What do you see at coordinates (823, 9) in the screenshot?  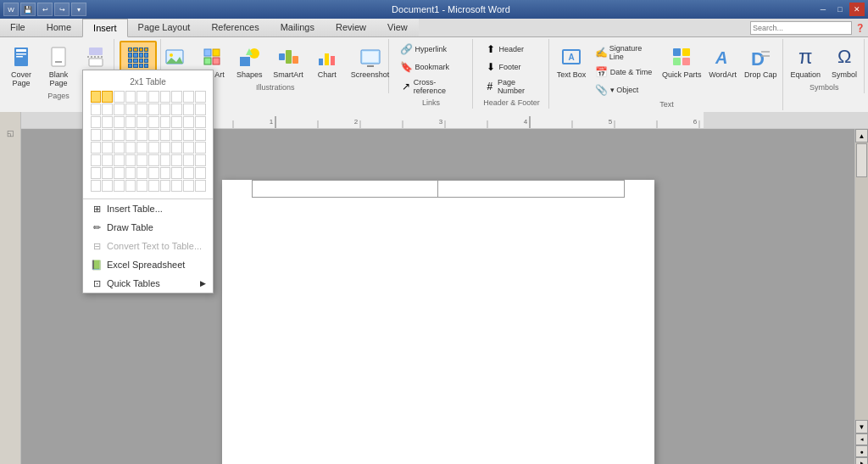 I see `minimize-btn: ─` at bounding box center [823, 9].